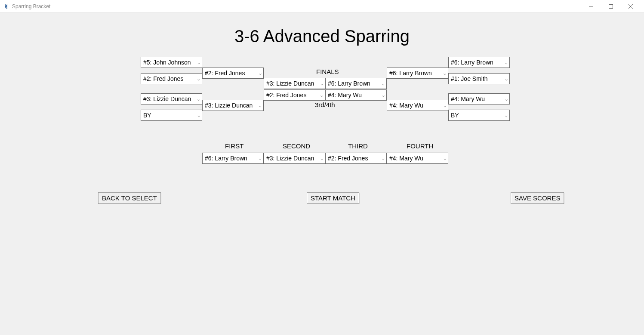 This screenshot has height=335, width=644. Describe the element at coordinates (356, 95) in the screenshot. I see `third-match-right: ⌵` at that location.